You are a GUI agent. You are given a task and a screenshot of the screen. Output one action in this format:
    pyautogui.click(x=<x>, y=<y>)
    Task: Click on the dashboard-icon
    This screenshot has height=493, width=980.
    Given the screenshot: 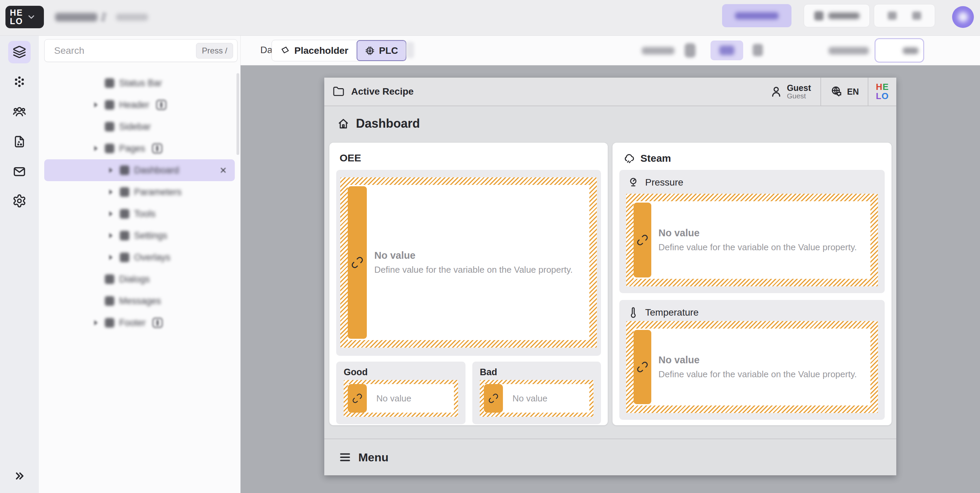 What is the action you would take?
    pyautogui.click(x=125, y=171)
    